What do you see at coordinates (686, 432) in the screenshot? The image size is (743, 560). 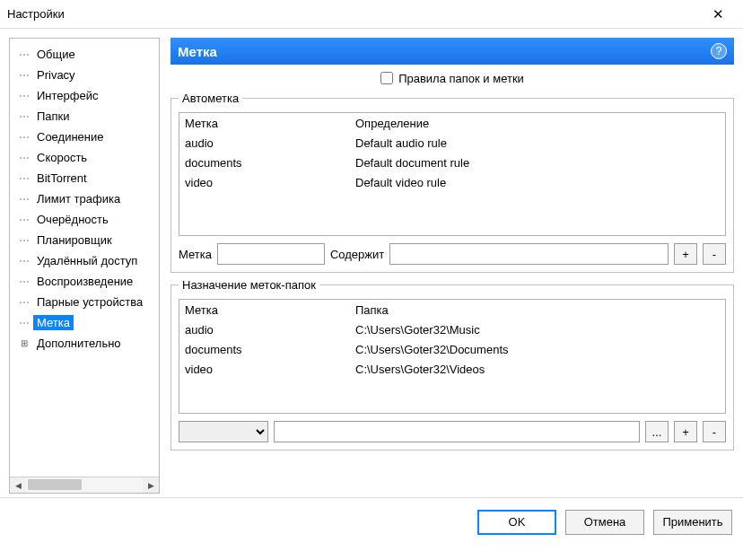 I see `assign-add-button: +` at bounding box center [686, 432].